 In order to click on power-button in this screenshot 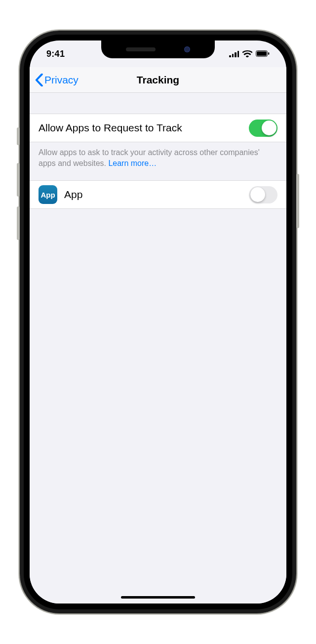, I will do `click(298, 201)`.